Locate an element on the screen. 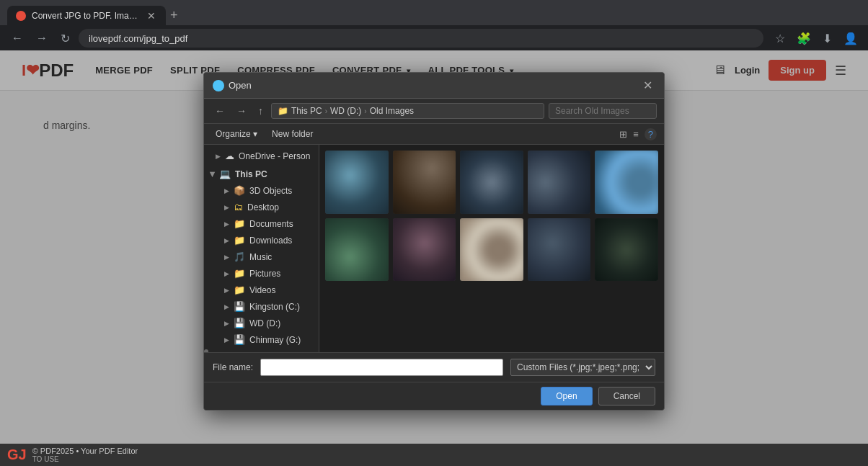 The height and width of the screenshot is (466, 868). music-label: Music is located at coordinates (261, 257).